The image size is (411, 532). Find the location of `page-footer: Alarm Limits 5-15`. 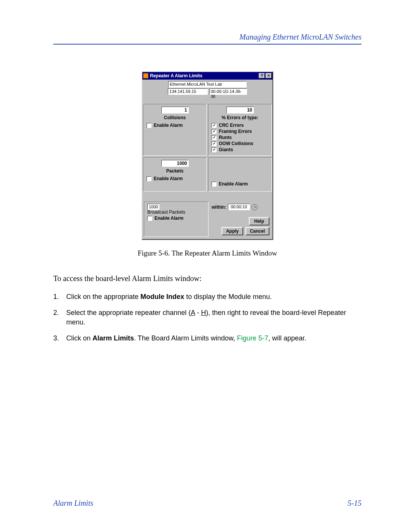

page-footer: Alarm Limits 5-15 is located at coordinates (207, 503).